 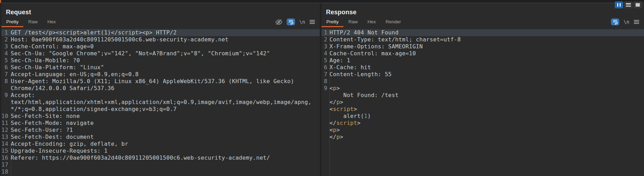 I want to click on line-text: <script>, so click(x=487, y=109).